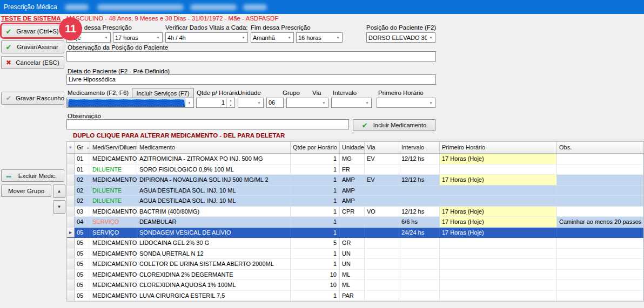 The width and height of the screenshot is (644, 308). I want to click on table-row: ▸05SERVIÇOSONDAGEM VESICAL DE ALÍVIO124/…, so click(355, 233).